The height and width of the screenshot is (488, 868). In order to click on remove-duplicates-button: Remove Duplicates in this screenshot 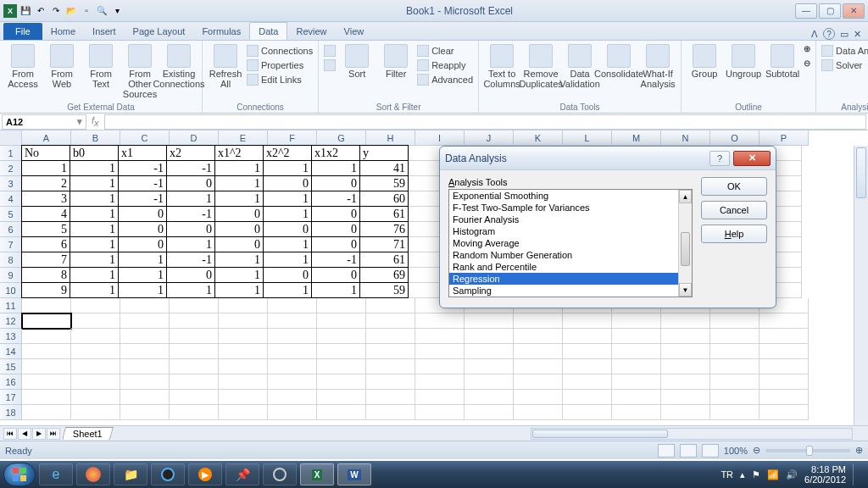, I will do `click(541, 66)`.